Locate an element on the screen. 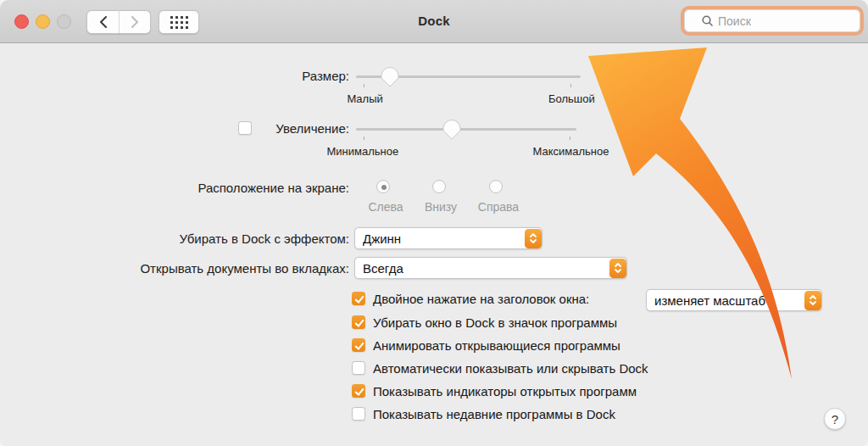  checkbox-label: Автоматически показывать или скрывать Do… is located at coordinates (510, 368).